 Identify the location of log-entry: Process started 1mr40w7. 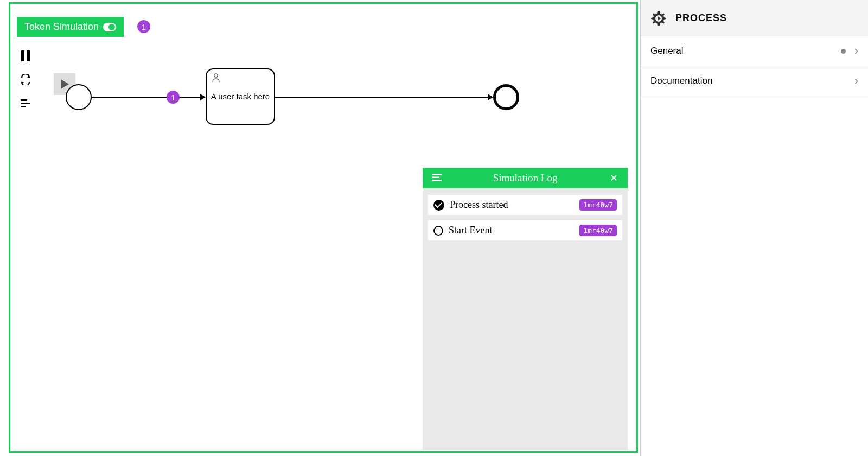
(525, 205).